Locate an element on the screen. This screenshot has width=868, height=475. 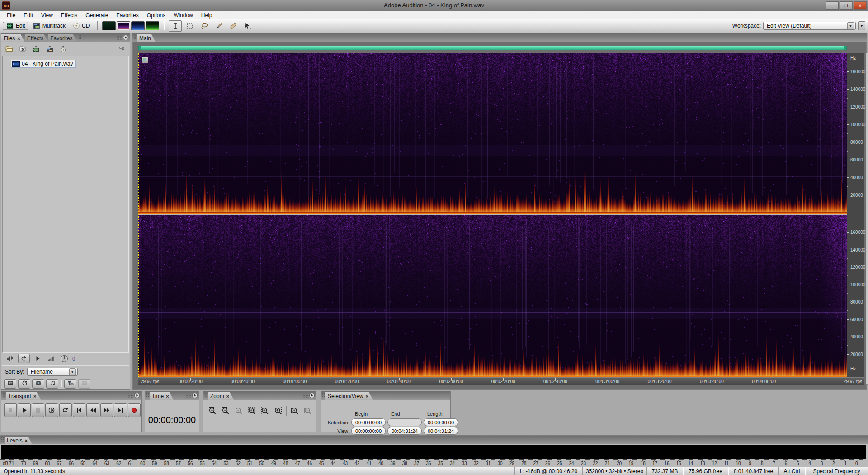
preview-knob is located at coordinates (64, 359).